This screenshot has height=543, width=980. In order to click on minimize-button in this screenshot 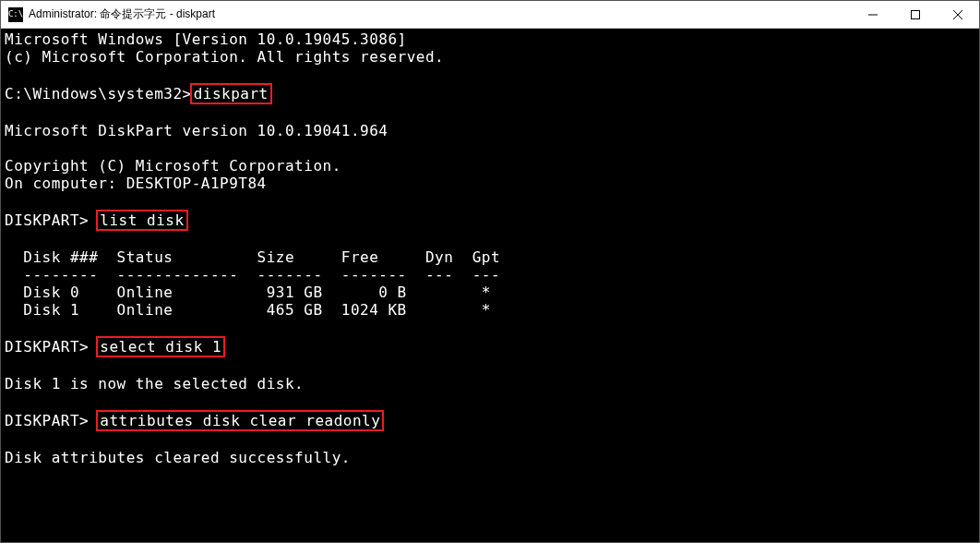, I will do `click(873, 15)`.